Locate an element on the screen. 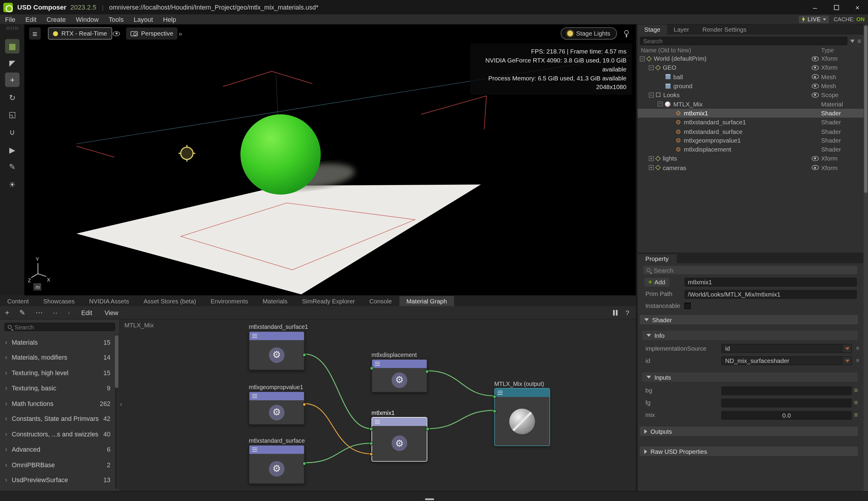 The height and width of the screenshot is (501, 868). tree-row-geompropvalue1: ⚙mtlxgeompropvalue1 Shader is located at coordinates (751, 140).